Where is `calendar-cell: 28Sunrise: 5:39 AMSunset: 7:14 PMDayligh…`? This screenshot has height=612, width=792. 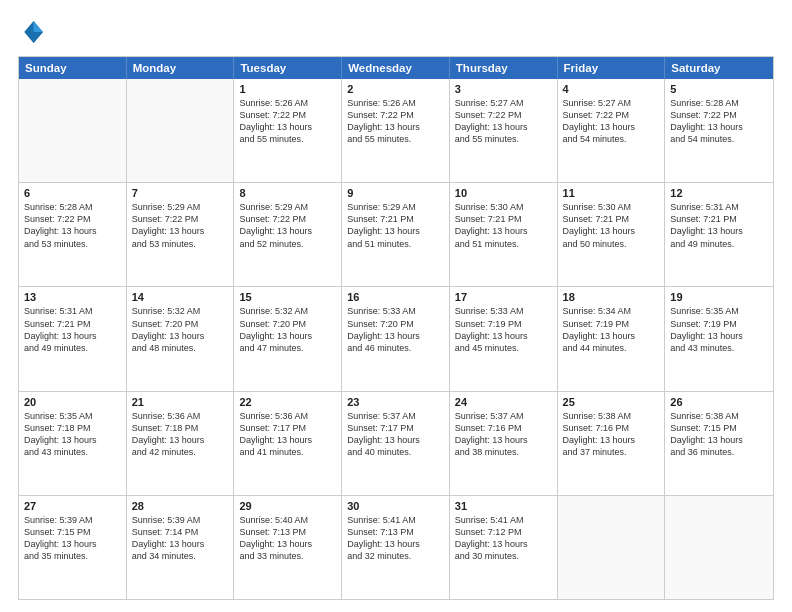 calendar-cell: 28Sunrise: 5:39 AMSunset: 7:14 PMDayligh… is located at coordinates (181, 548).